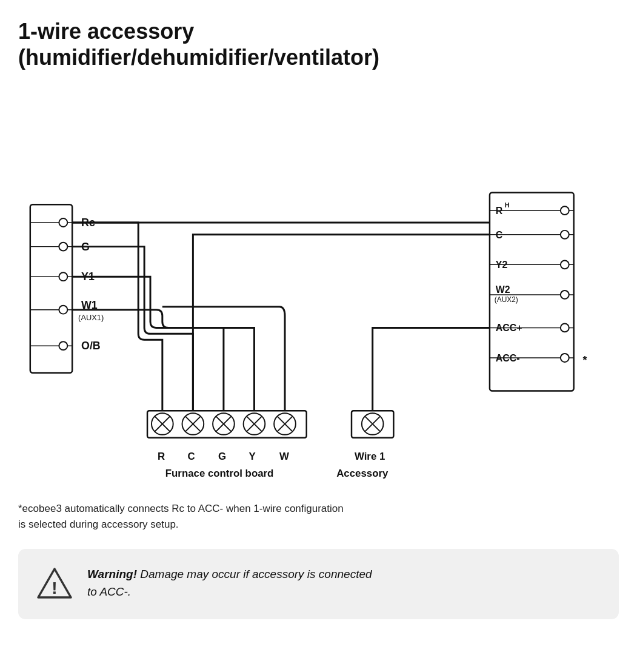 The image size is (637, 672). Describe the element at coordinates (319, 584) in the screenshot. I see `warning-box: ! Warning! Damage may occur if accessory…` at that location.